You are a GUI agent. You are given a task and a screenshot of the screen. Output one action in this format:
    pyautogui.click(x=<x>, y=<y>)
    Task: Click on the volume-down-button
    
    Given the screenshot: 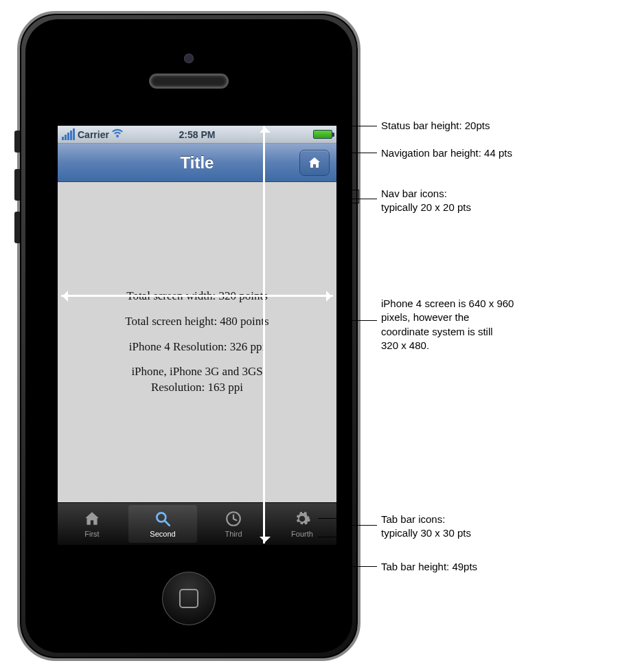 What is the action you would take?
    pyautogui.click(x=17, y=227)
    